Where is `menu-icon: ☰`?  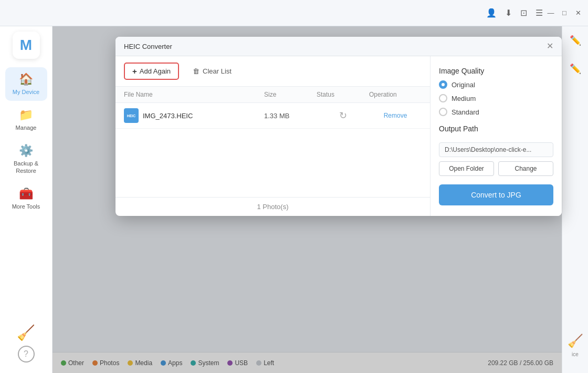 menu-icon: ☰ is located at coordinates (539, 13).